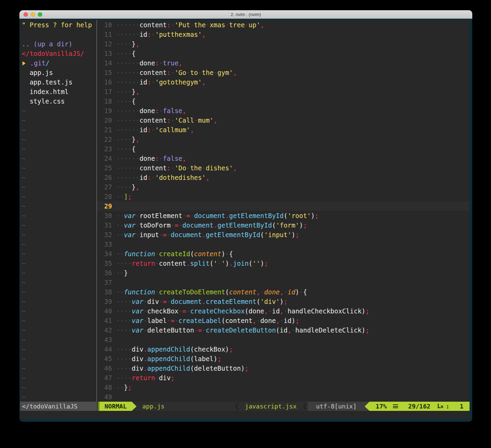  Describe the element at coordinates (58, 53) in the screenshot. I see `tree-item: </todoVanillaJS/` at that location.